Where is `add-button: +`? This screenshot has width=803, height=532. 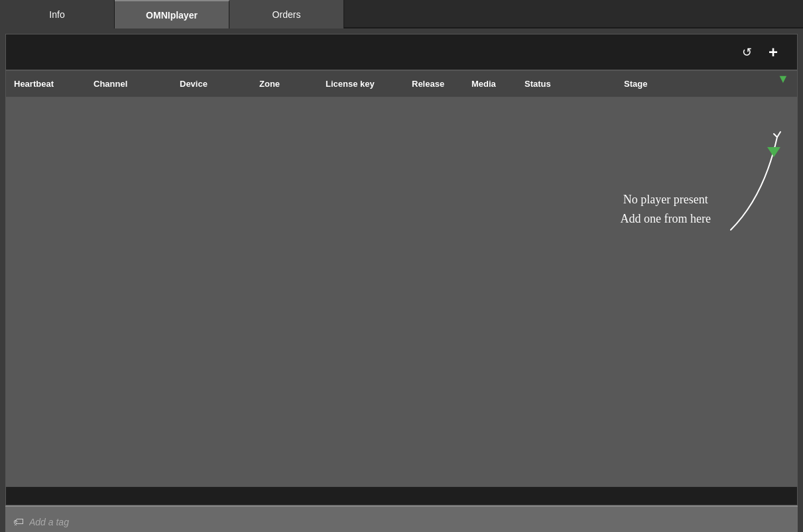
add-button: + is located at coordinates (773, 52).